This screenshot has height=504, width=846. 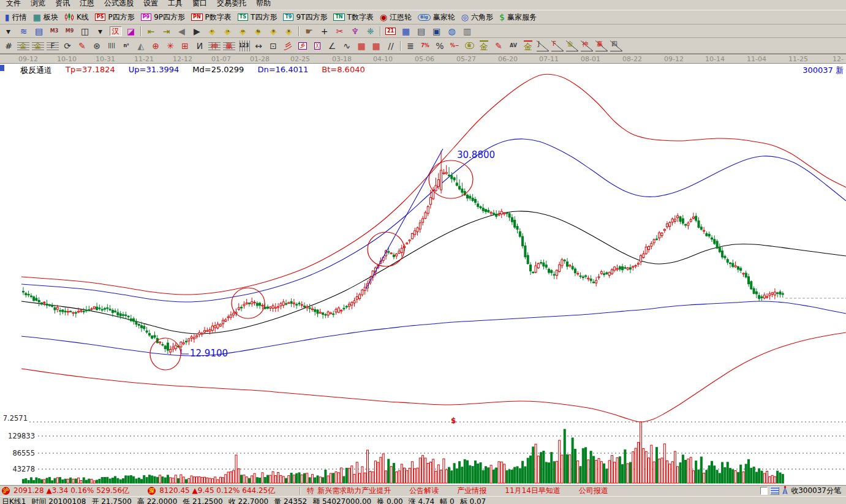 I want to click on p9-square-button: P99P四方形, so click(x=163, y=17).